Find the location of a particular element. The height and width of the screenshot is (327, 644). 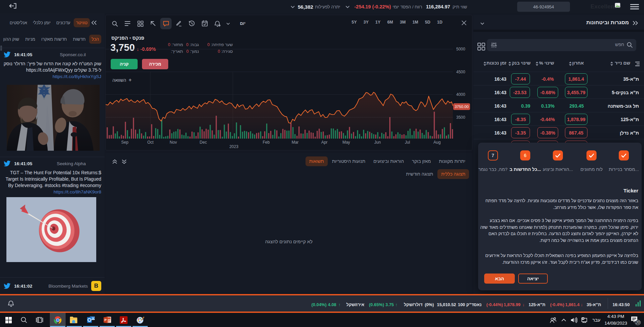

svg-text: 2023 is located at coordinates (234, 147).